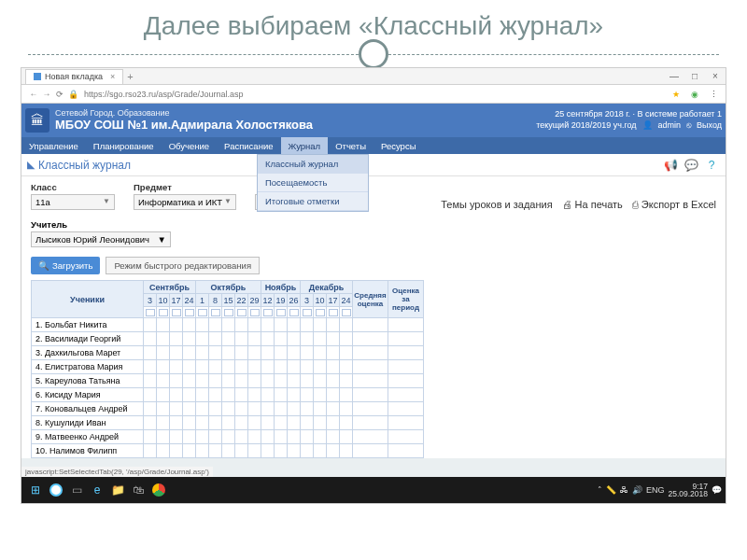 This screenshot has width=747, height=560. Describe the element at coordinates (710, 126) in the screenshot. I see `exit-link: Выход` at that location.